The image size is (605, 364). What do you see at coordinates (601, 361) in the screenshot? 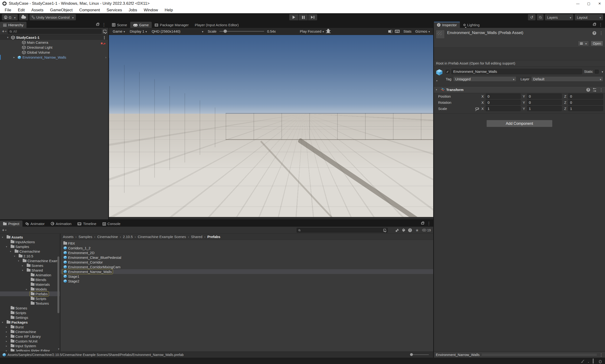
I see `background-tasks-icon: ✓` at bounding box center [601, 361].